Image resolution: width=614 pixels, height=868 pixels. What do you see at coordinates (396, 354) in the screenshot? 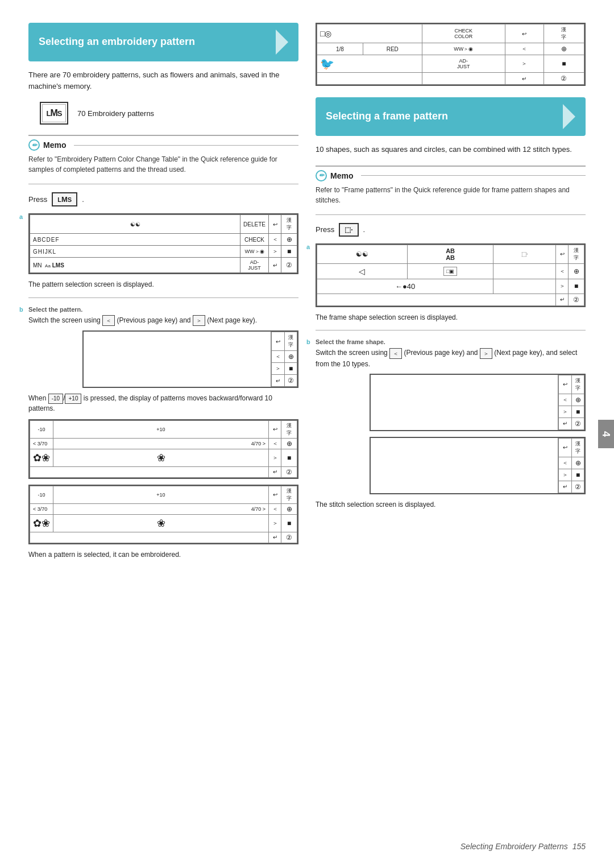
I see `right-prev-key-btn: ＜` at bounding box center [396, 354].